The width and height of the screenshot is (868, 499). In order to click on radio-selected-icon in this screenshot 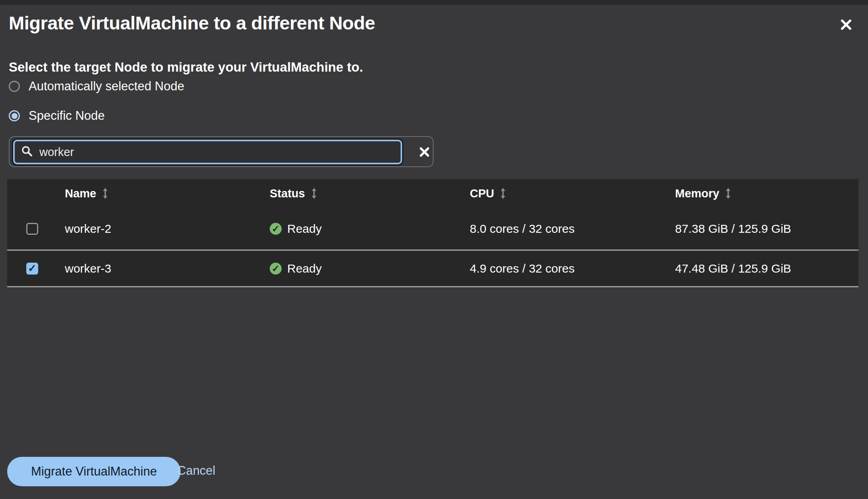, I will do `click(14, 116)`.